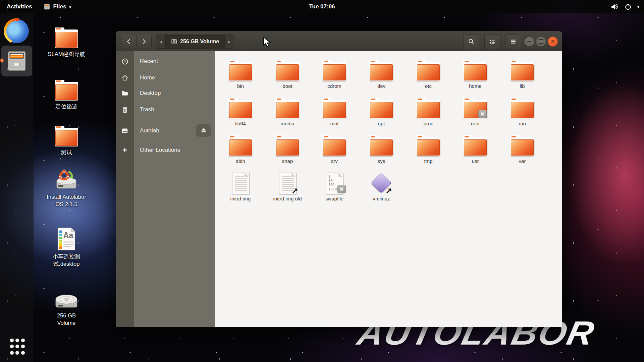  I want to click on file-icon: ×, so click(475, 108).